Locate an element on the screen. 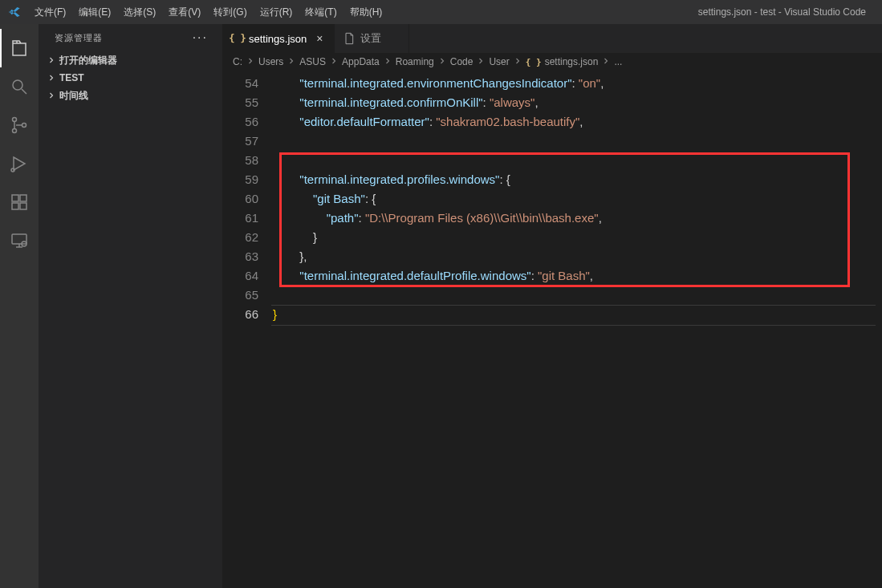  window-title: settings.json - test - Visual Studio Cod… is located at coordinates (636, 12).